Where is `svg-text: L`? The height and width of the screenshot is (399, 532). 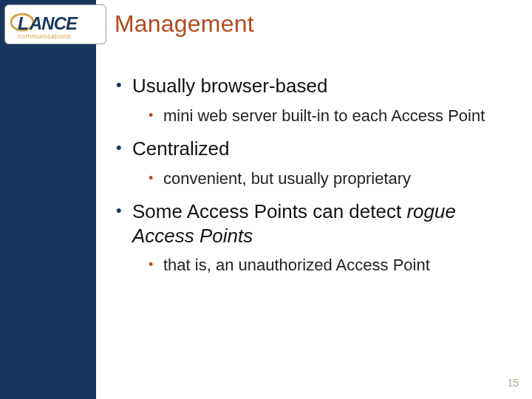
svg-text: L is located at coordinates (24, 24).